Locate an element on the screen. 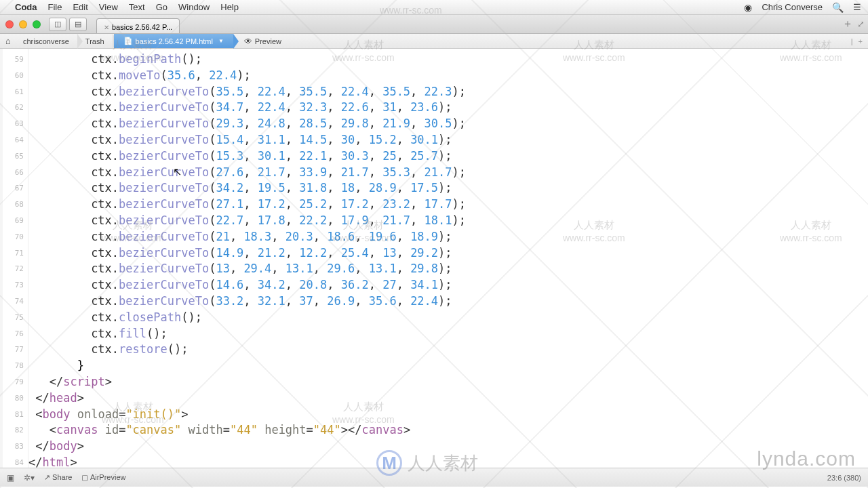 This screenshot has width=868, height=488. editor-tab: ✕ basics 2.56.42 P... is located at coordinates (138, 26).